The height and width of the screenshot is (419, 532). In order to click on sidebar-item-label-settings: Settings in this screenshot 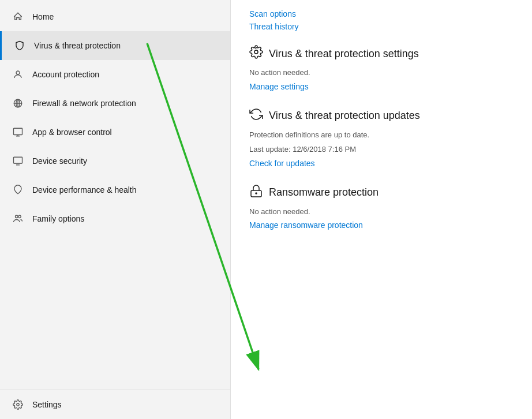, I will do `click(47, 405)`.